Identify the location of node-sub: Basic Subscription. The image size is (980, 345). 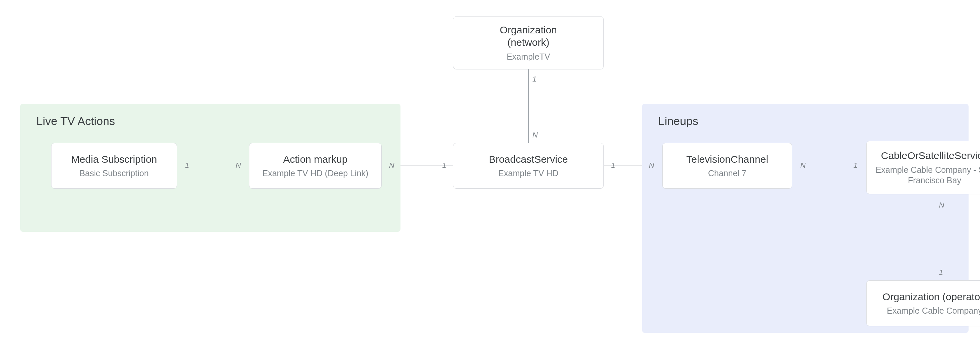
(114, 173).